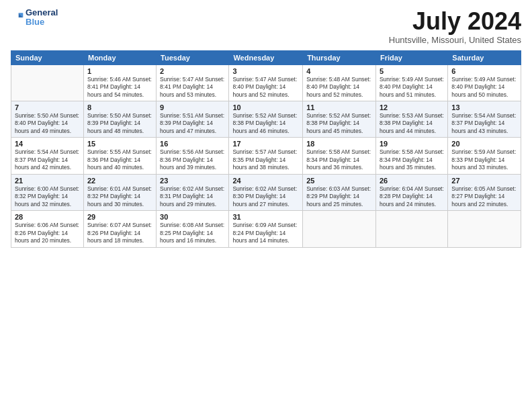  Describe the element at coordinates (193, 58) in the screenshot. I see `col-header-tuesday: Tuesday` at that location.